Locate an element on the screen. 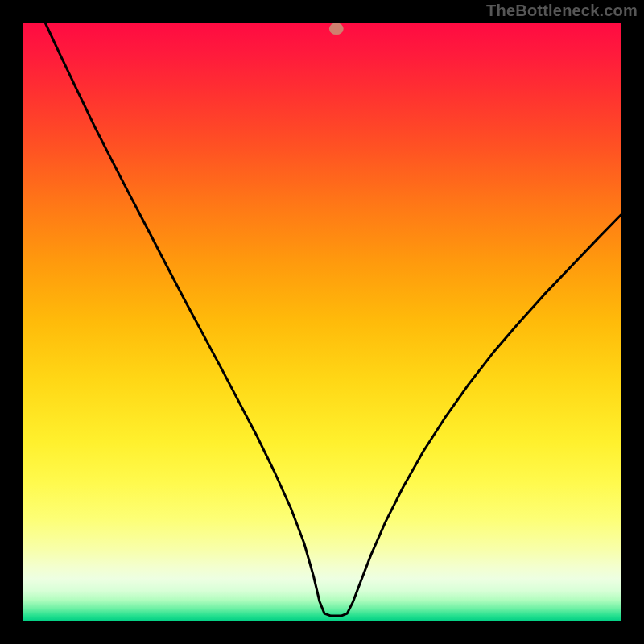 The width and height of the screenshot is (644, 644). watermark-text: TheBottleneck.com is located at coordinates (562, 11).